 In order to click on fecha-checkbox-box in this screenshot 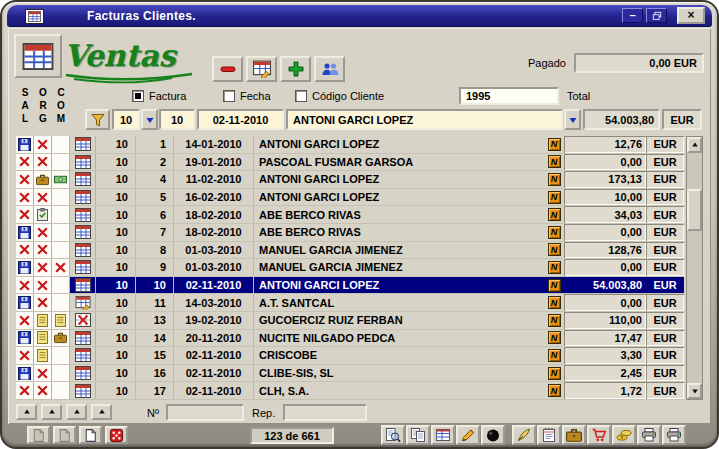, I will do `click(229, 96)`.